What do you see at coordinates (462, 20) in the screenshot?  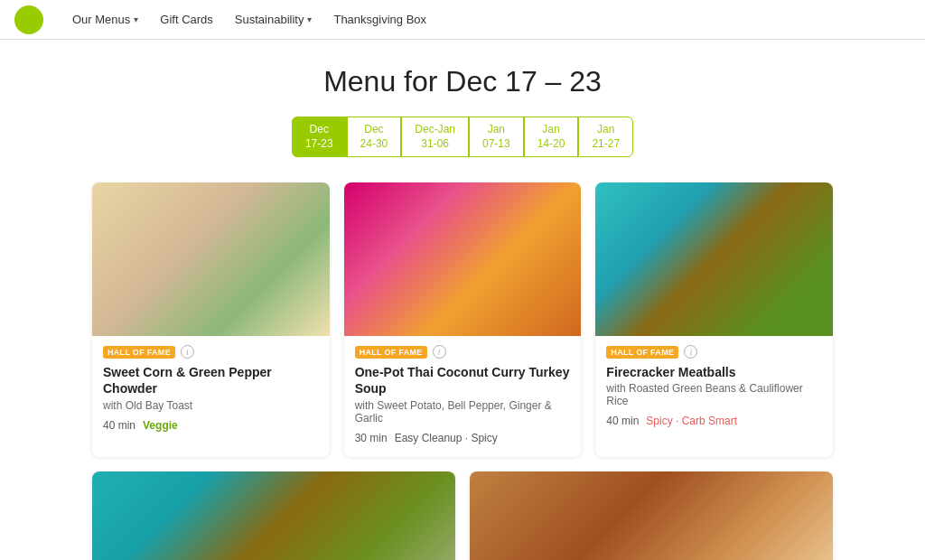 I see `navbar: Our Menus ▾ Gift Cards Sustainability ▾ …` at bounding box center [462, 20].